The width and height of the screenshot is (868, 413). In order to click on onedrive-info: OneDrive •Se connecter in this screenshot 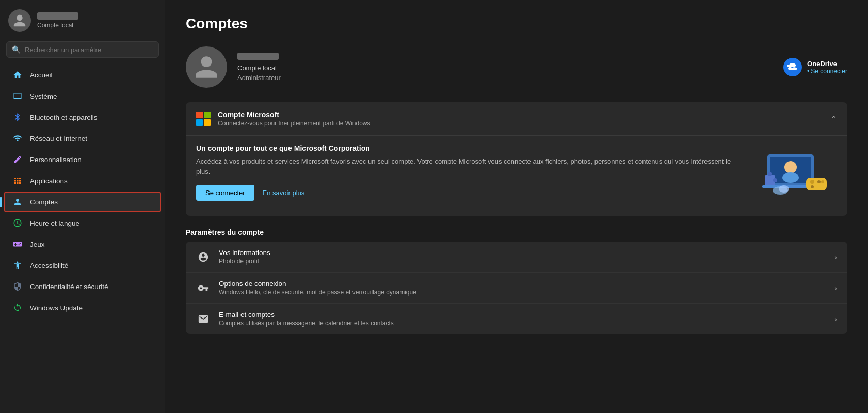, I will do `click(827, 67)`.